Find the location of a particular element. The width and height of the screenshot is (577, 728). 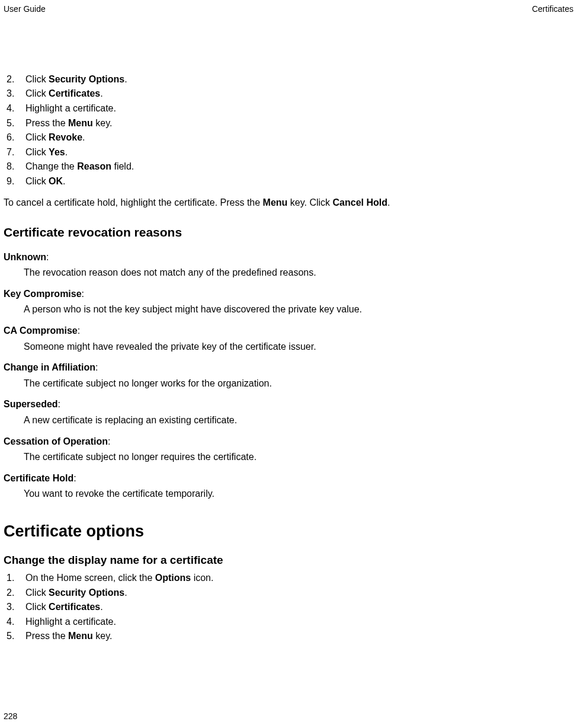

header-right: Certificates is located at coordinates (553, 9).